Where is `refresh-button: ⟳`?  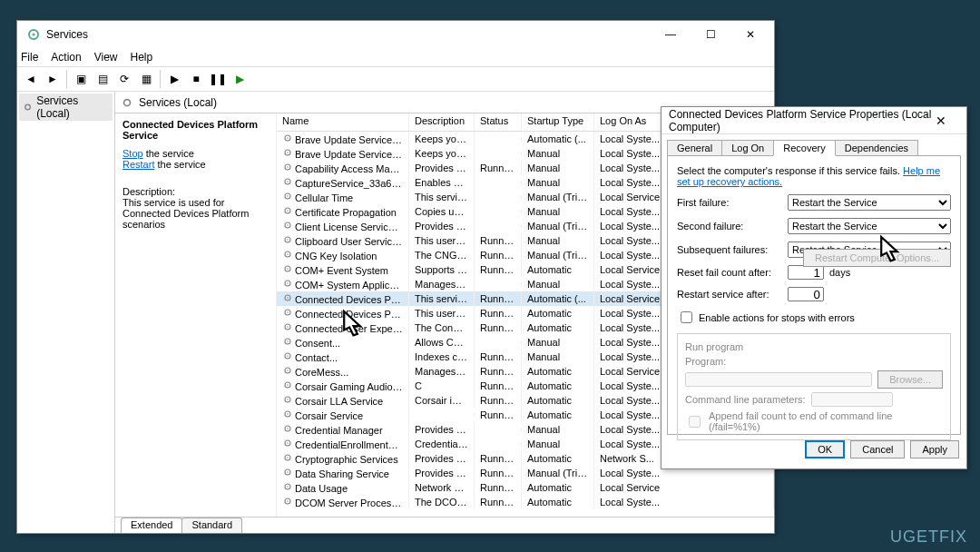
refresh-button: ⟳ is located at coordinates (124, 79).